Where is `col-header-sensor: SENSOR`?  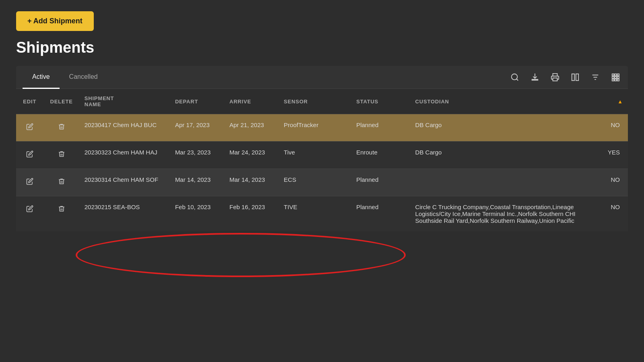 col-header-sensor: SENSOR is located at coordinates (315, 101).